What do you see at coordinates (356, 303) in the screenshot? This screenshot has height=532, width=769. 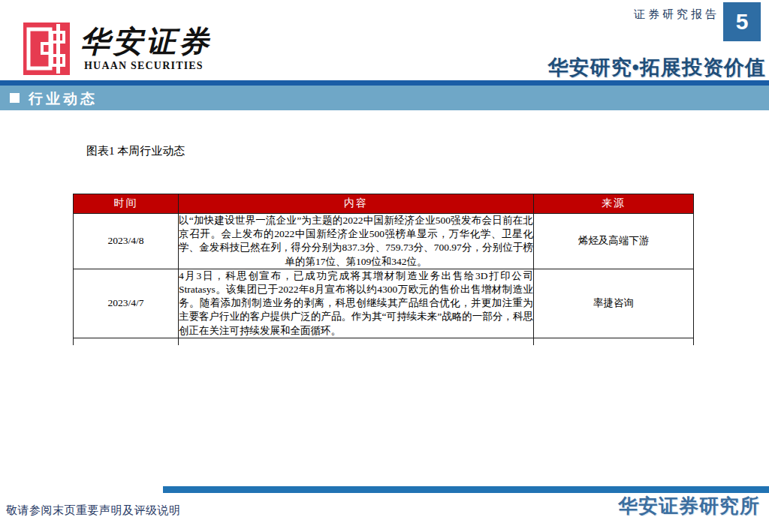 I see `news-content: 4月3日，科思创宣布，已成功完成将其增材制造业务出售给3D打印公司Stratas…` at bounding box center [356, 303].